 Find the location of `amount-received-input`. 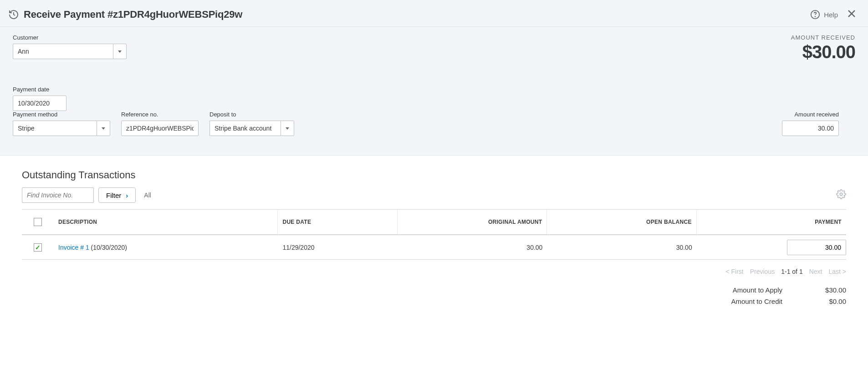

amount-received-input is located at coordinates (811, 128).